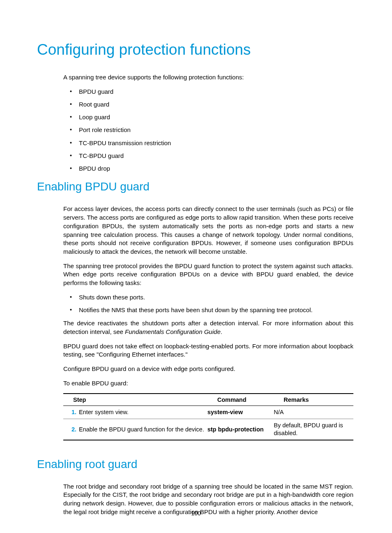  What do you see at coordinates (221, 331) in the screenshot?
I see `text-run: .` at bounding box center [221, 331].